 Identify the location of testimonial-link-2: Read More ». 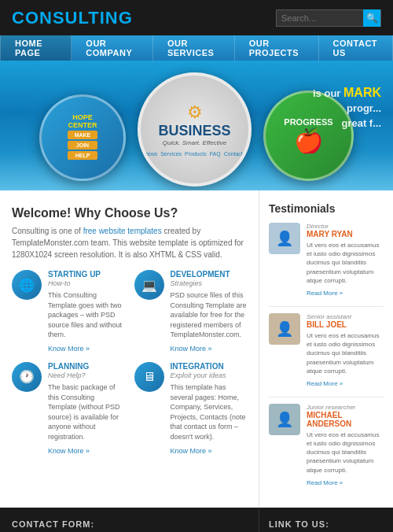
(325, 483).